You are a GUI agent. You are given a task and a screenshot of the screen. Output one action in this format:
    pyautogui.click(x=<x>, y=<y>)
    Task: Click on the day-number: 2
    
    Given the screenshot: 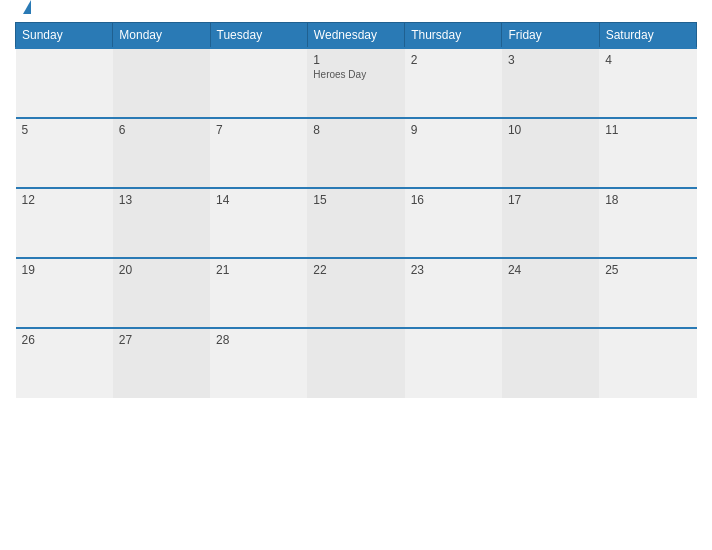 What is the action you would take?
    pyautogui.click(x=454, y=60)
    